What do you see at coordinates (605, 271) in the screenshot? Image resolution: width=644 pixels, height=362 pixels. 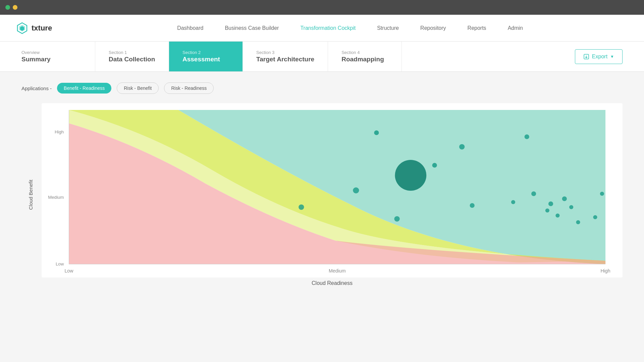 I see `x-tick-high: High` at bounding box center [605, 271].